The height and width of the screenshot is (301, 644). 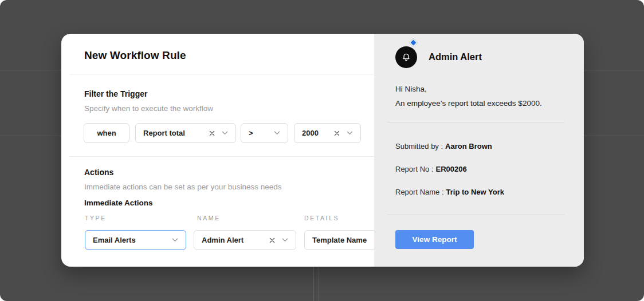 What do you see at coordinates (129, 240) in the screenshot?
I see `action-type-value: Email Alerts` at bounding box center [129, 240].